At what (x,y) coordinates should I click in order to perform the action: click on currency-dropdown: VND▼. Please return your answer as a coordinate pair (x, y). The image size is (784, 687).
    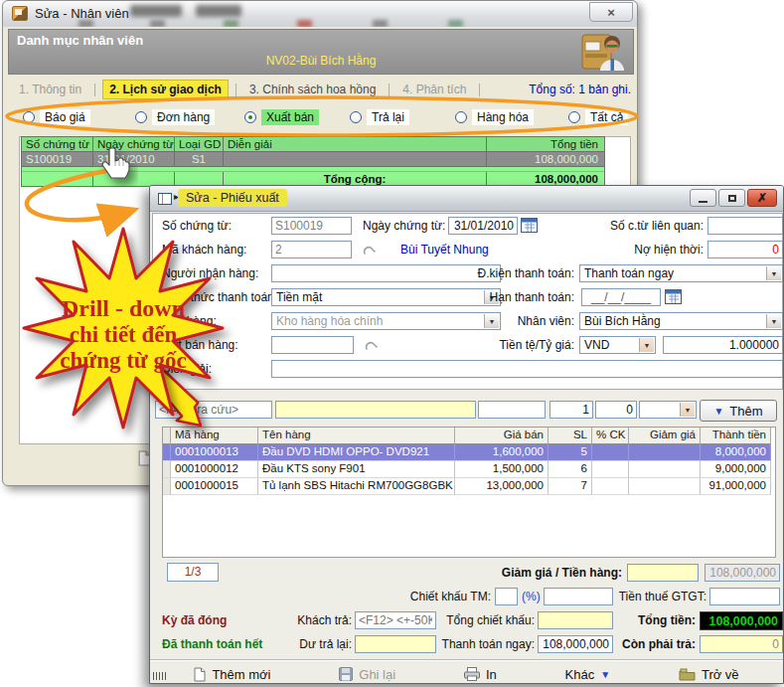
    Looking at the image, I should click on (618, 345).